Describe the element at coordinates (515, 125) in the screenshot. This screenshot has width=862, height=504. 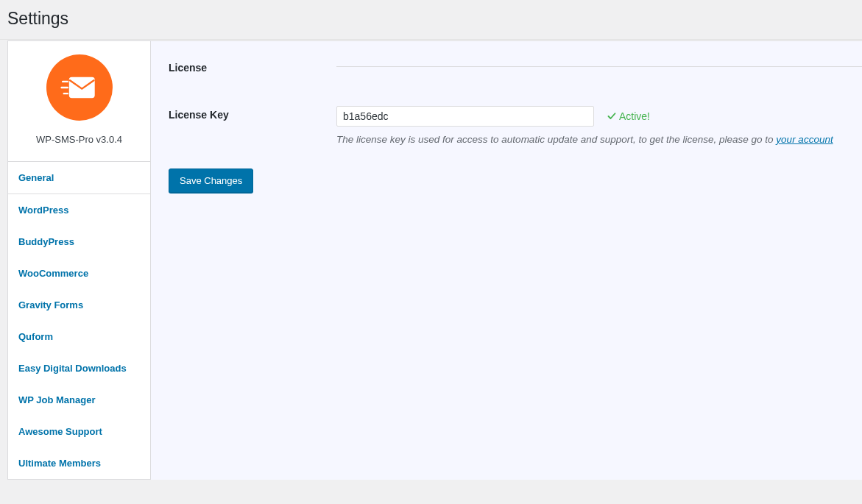
I see `license-key-row: License Key Active! The license key is u…` at that location.